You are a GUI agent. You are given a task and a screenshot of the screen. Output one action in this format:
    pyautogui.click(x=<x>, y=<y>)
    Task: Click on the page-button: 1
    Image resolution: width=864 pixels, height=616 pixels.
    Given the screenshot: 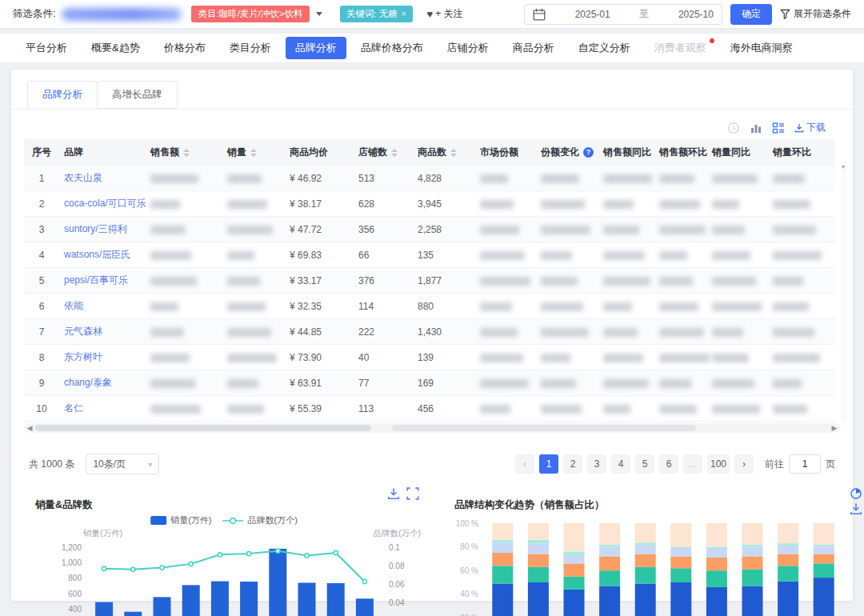 What is the action you would take?
    pyautogui.click(x=549, y=464)
    